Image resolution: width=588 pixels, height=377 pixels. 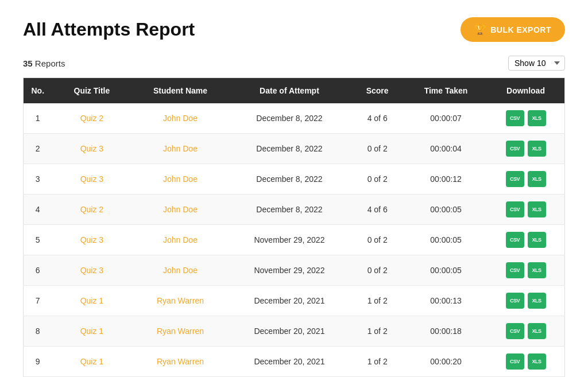 I want to click on cell-time: 00:00:04, so click(x=446, y=149).